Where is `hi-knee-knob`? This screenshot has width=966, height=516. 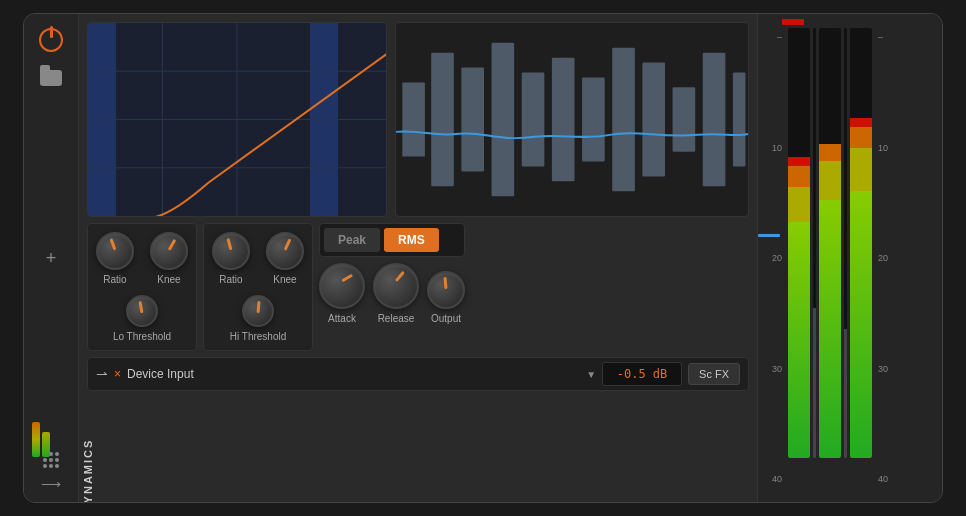 hi-knee-knob is located at coordinates (285, 251).